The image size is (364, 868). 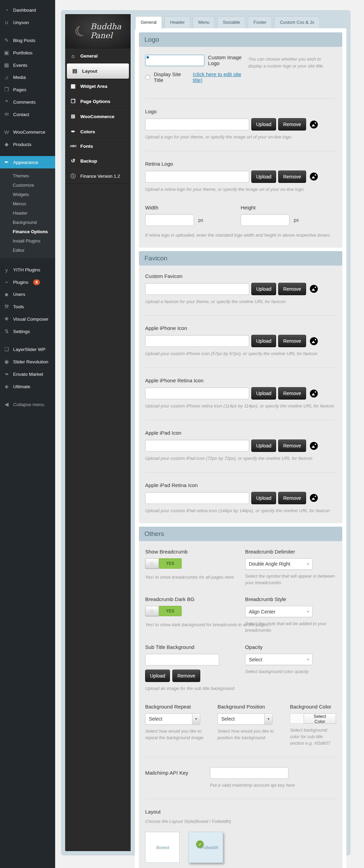 I want to click on sidebar-item-portfolios: ▣Portfolios, so click(x=28, y=53).